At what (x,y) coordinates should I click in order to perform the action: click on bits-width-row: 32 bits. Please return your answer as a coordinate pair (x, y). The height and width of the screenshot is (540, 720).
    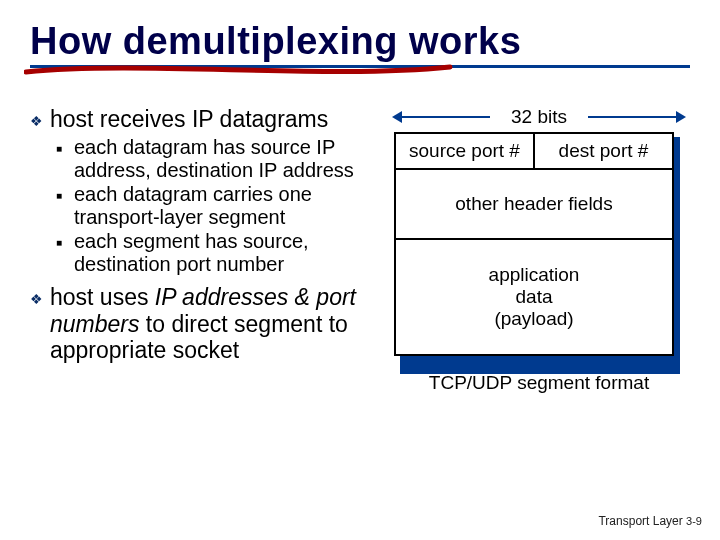
    Looking at the image, I should click on (539, 117).